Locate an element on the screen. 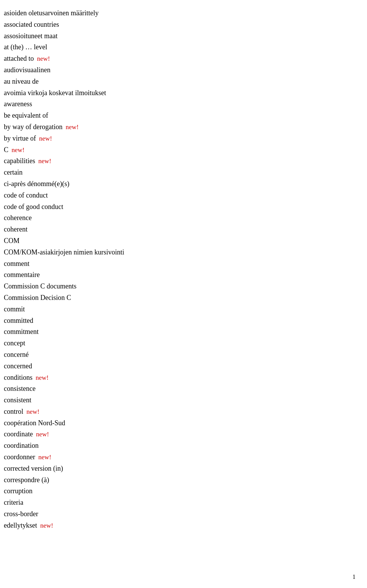 The image size is (367, 588). list-item: COM/KOM-asiakirjojen nimien kursivointi is located at coordinates (180, 252).